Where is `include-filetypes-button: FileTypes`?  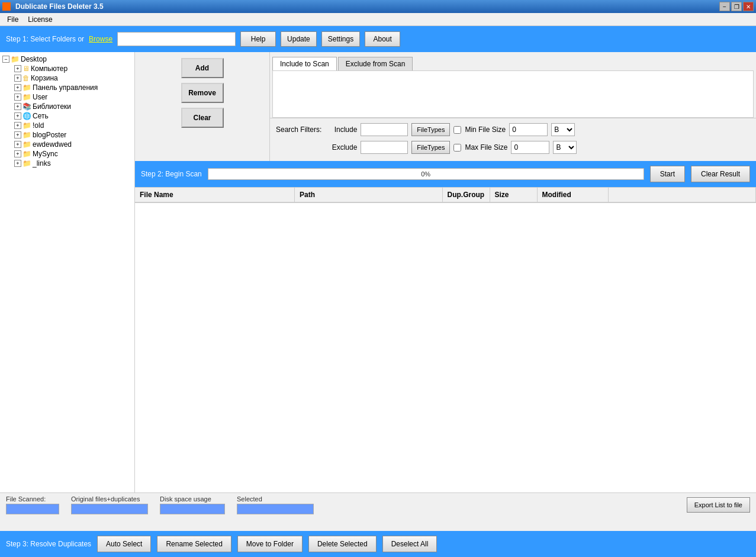
include-filetypes-button: FileTypes is located at coordinates (431, 130).